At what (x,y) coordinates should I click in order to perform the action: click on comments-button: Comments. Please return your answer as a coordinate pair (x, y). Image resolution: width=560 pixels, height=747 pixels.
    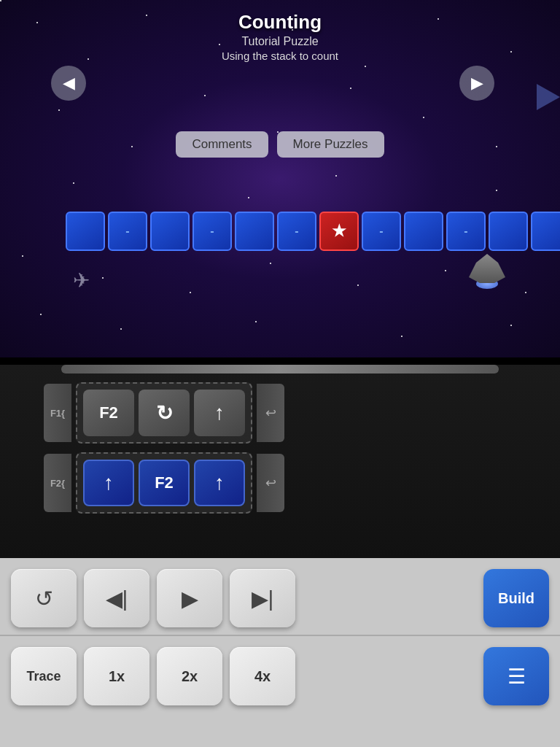
    Looking at the image, I should click on (222, 144).